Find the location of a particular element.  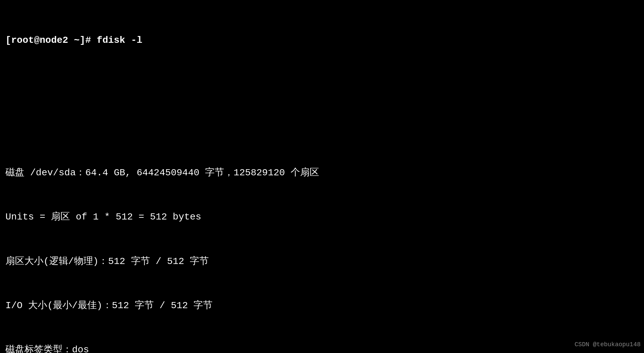

sda-units-line: Units = 扇区 of 1 * 512 = 512 bytes is located at coordinates (322, 217).